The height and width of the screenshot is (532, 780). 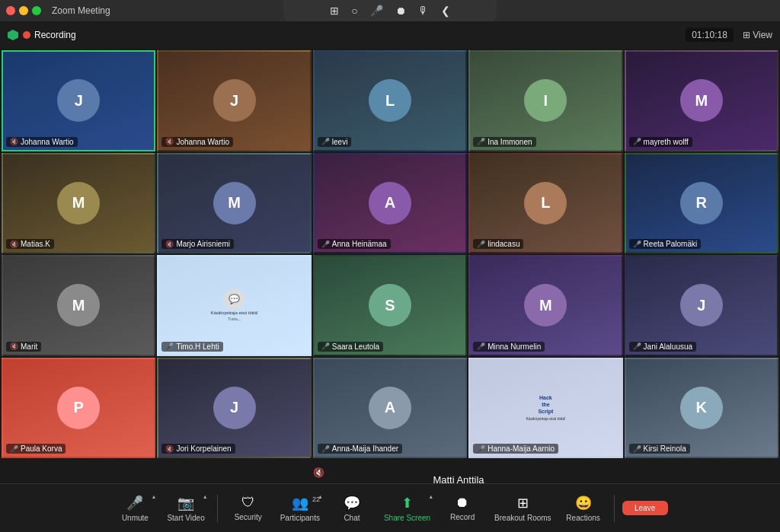 I want to click on participant-name-4: 🎤 Ina Immonen, so click(x=504, y=142).